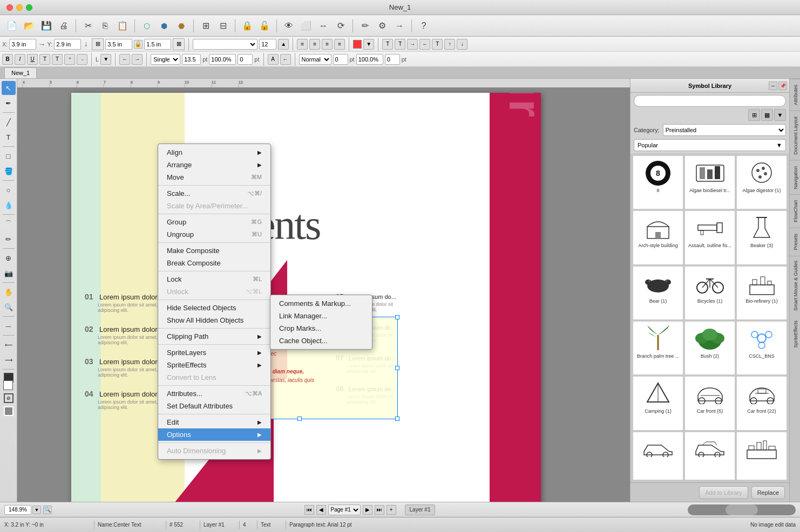 The width and height of the screenshot is (800, 532). I want to click on symbol-item-branch-palm: Branch palm tree ..., so click(658, 348).